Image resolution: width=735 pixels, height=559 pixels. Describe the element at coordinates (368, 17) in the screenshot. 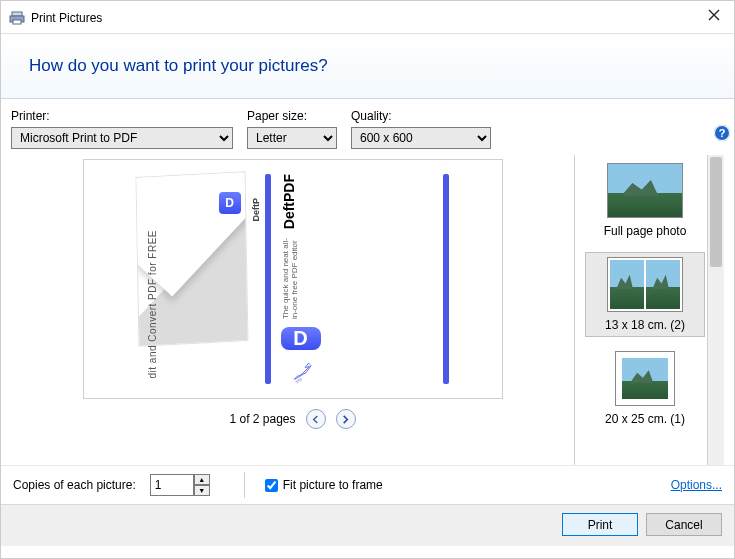

I see `title-bar: Print Pictures` at that location.